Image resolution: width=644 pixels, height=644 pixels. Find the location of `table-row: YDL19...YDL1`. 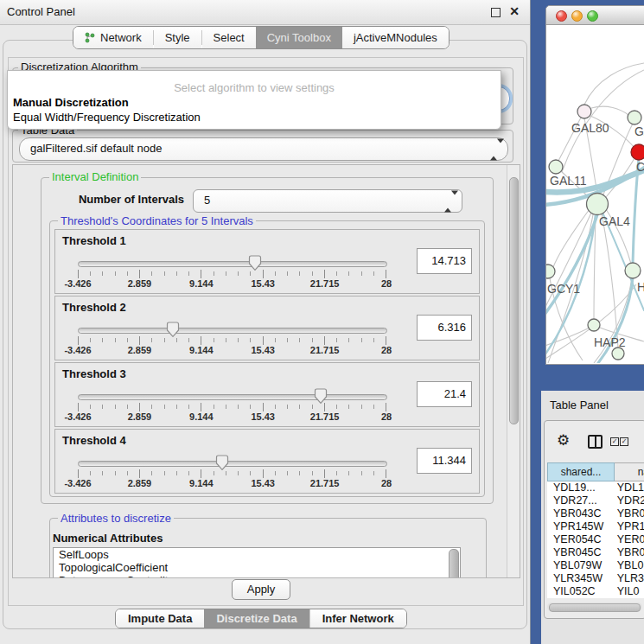

table-row: YDL19...YDL1 is located at coordinates (596, 488).